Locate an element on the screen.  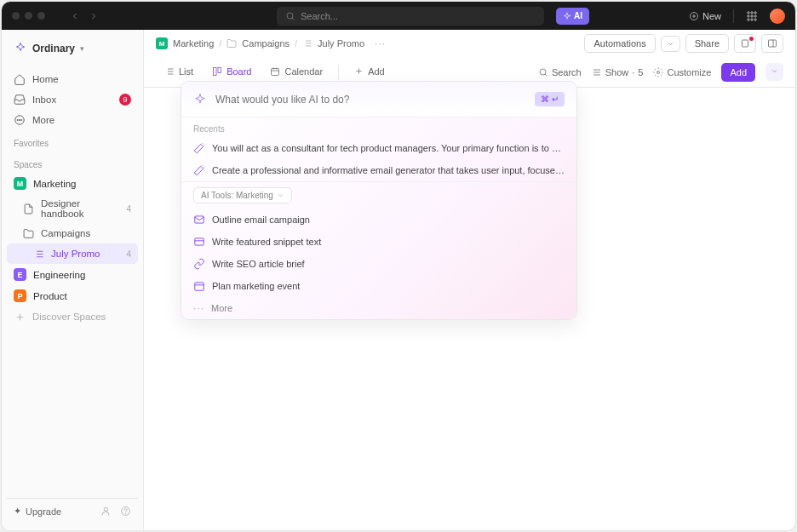
doc-designer-handbook: Designer handbook 4 is located at coordinates (72, 209).